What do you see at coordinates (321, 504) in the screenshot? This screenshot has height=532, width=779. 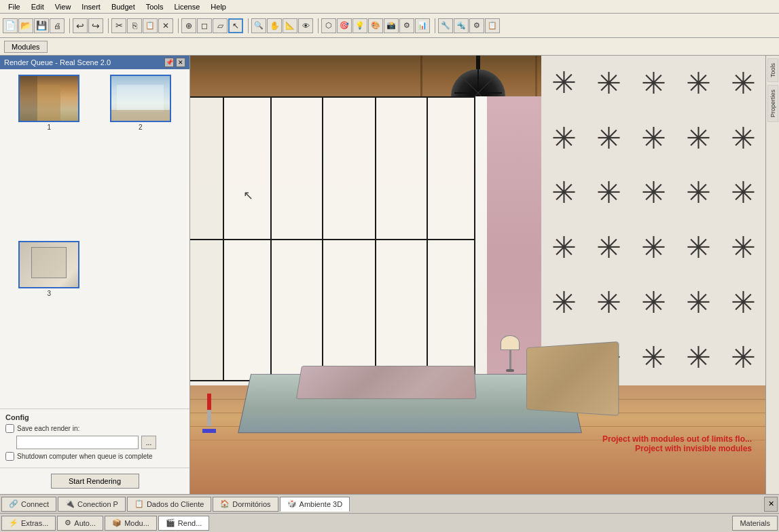 I see `tab-ambiente-label: Ambiente 3D` at bounding box center [321, 504].